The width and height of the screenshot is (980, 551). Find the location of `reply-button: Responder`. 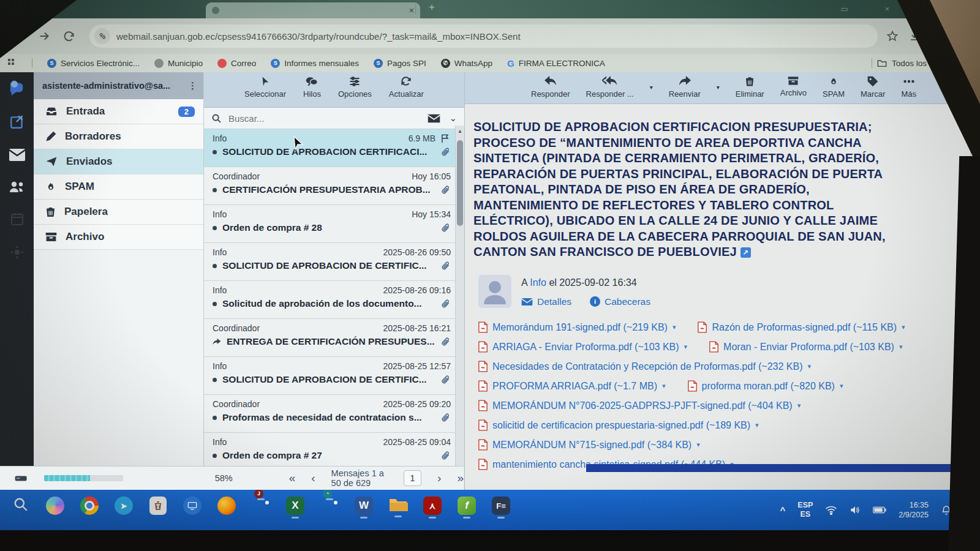

reply-button: Responder is located at coordinates (551, 89).